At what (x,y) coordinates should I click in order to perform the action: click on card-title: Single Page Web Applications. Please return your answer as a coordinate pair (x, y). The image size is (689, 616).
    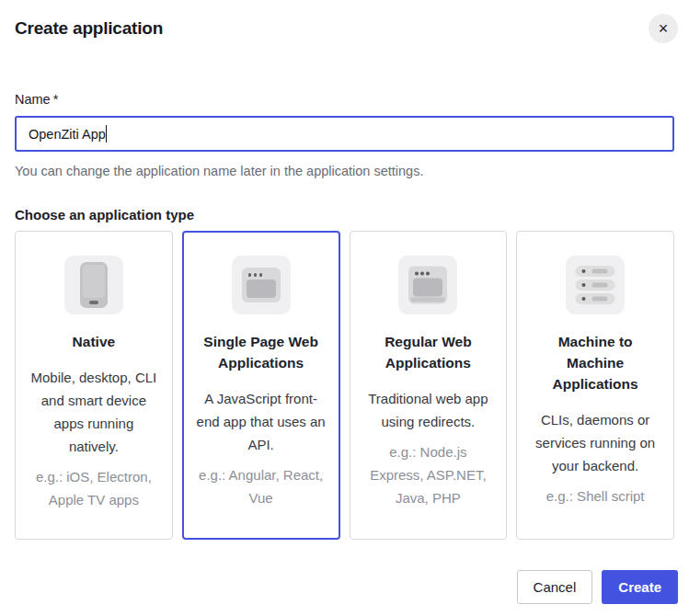
    Looking at the image, I should click on (261, 352).